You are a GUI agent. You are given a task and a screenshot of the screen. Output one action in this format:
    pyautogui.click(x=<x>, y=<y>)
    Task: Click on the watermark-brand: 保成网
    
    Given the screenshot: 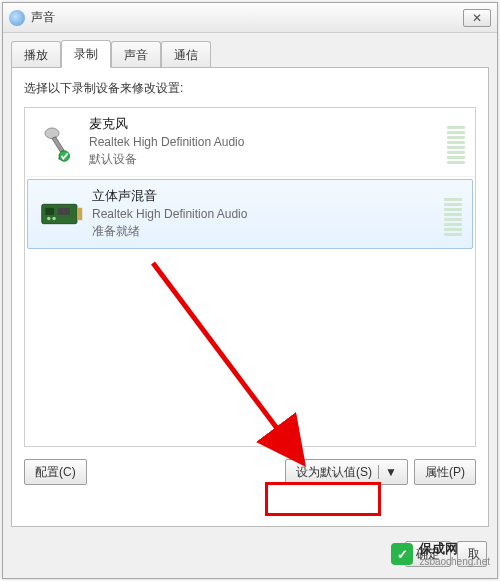 What is the action you would take?
    pyautogui.click(x=454, y=549)
    